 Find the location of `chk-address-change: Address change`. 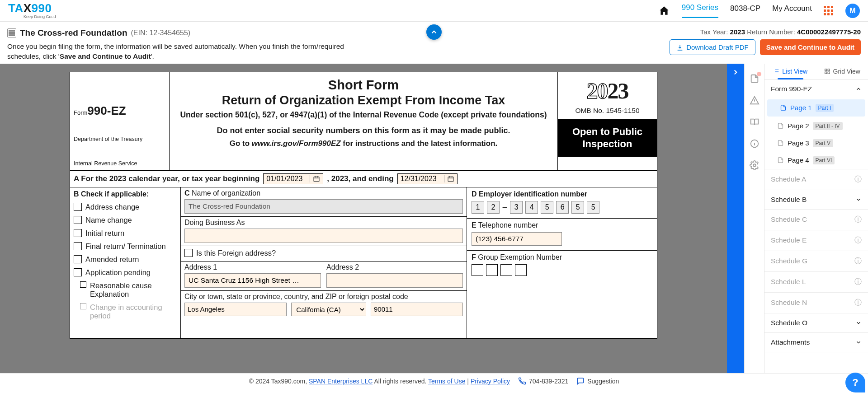

chk-address-change: Address change is located at coordinates (125, 207).